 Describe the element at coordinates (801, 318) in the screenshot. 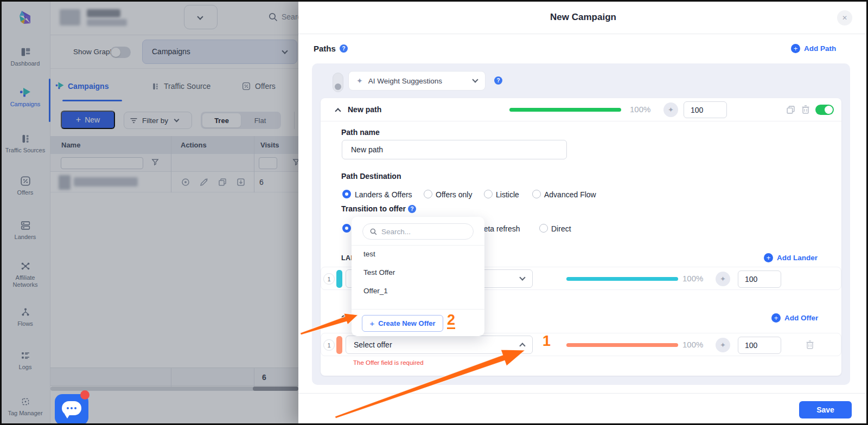

I see `add-offer-label: Add Offer` at that location.